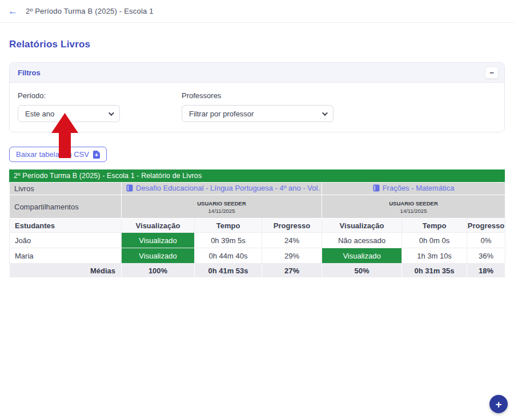  What do you see at coordinates (487, 270) in the screenshot?
I see `avg-progress-cell: 18%` at bounding box center [487, 270].